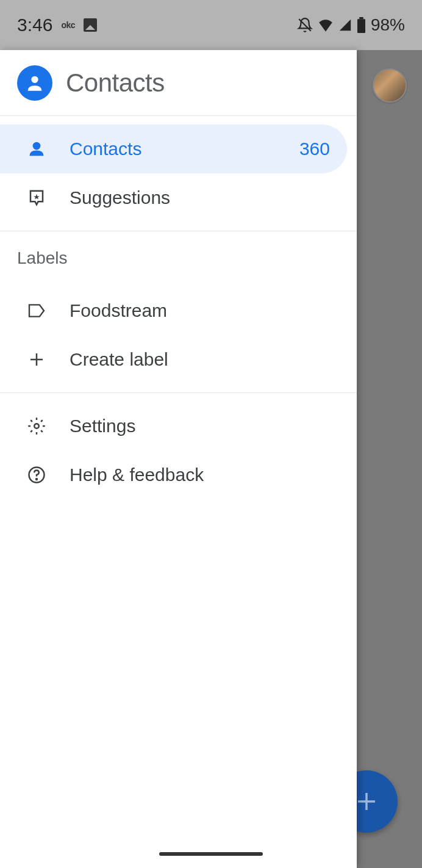 The image size is (422, 868). Describe the element at coordinates (178, 475) in the screenshot. I see `nav-item-help: Help & feedback` at that location.